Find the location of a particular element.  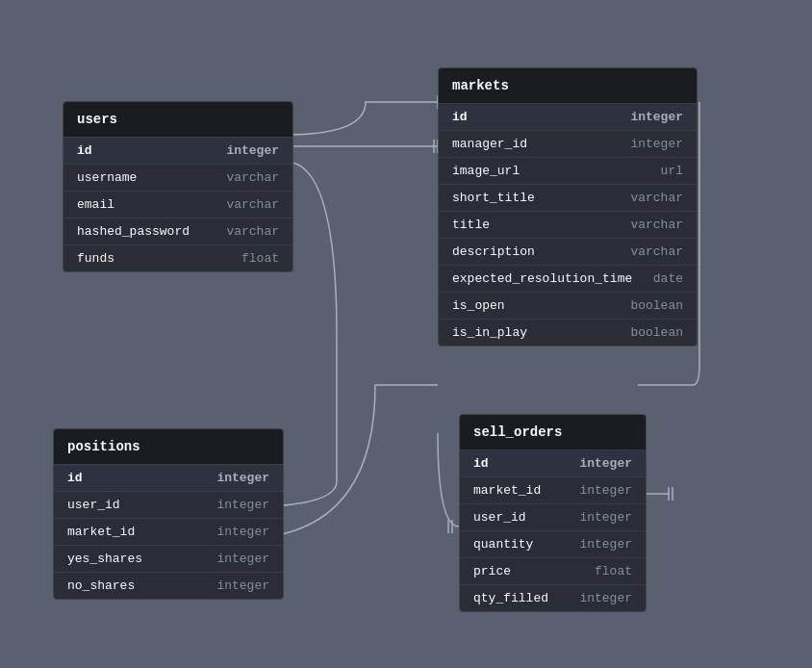

table-sell-orders: sell_orders id integer market_id integer… is located at coordinates (552, 513).